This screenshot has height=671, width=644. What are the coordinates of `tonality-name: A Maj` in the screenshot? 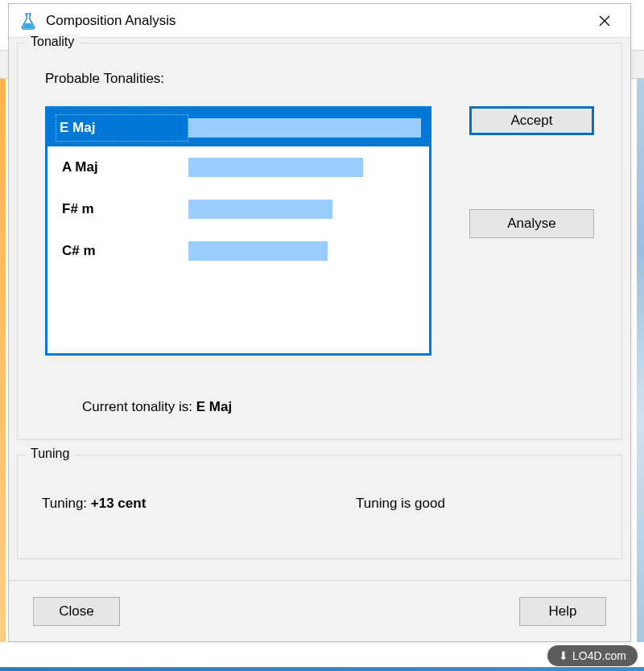 It's located at (122, 167).